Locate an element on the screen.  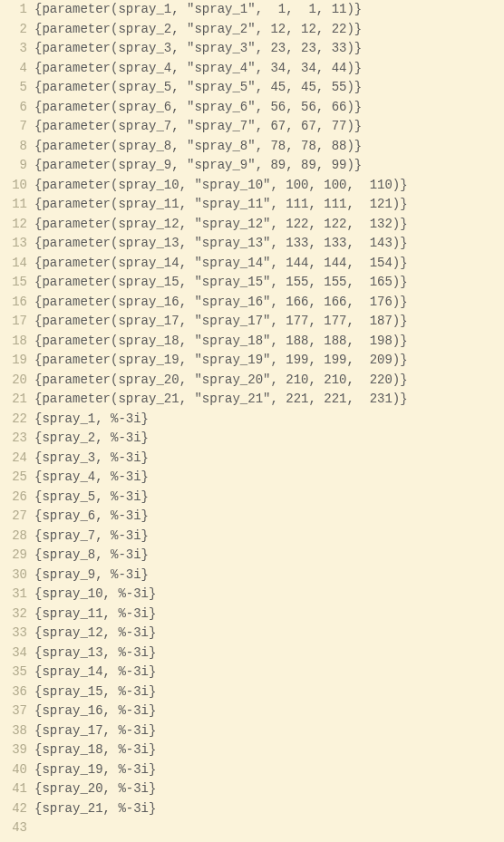
line-number: 1 is located at coordinates (14, 10).